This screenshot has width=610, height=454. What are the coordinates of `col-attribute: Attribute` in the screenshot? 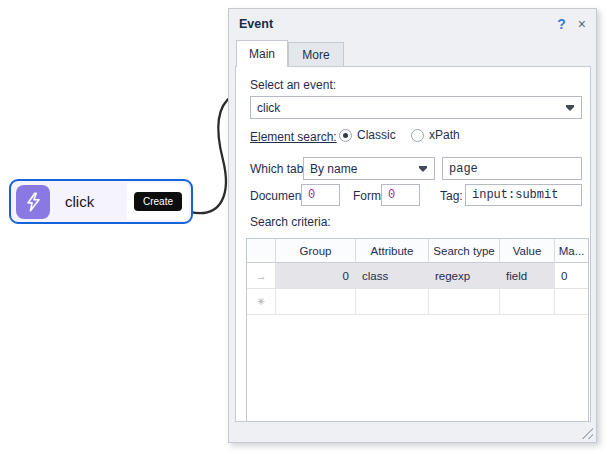 It's located at (392, 251).